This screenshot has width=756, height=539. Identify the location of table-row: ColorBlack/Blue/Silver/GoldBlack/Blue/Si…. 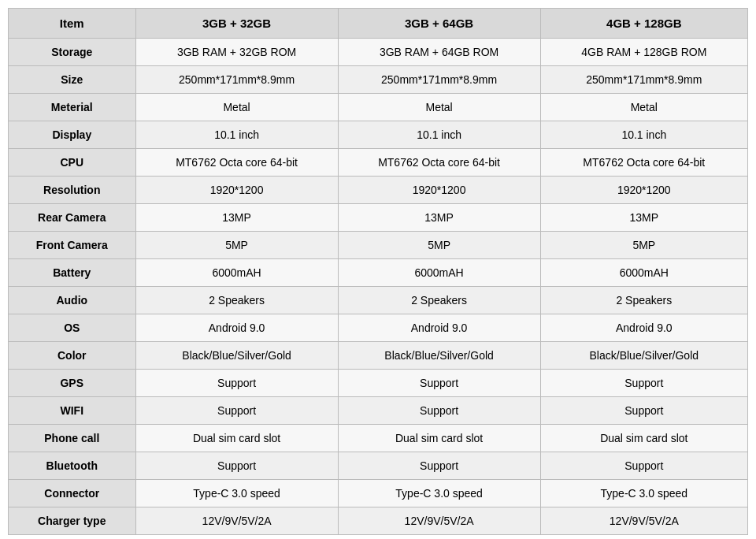
(378, 356).